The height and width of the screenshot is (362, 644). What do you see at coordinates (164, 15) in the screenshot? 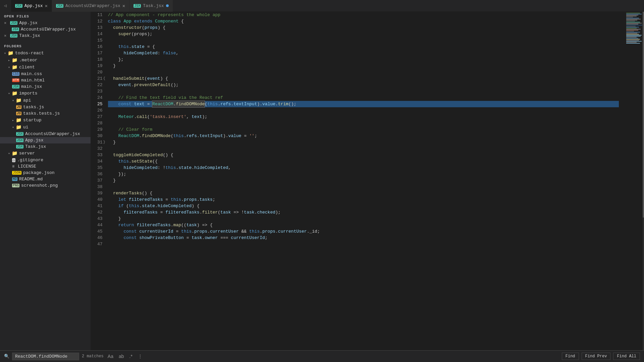
I see `code-token: // App component - represents the whole …` at bounding box center [164, 15].